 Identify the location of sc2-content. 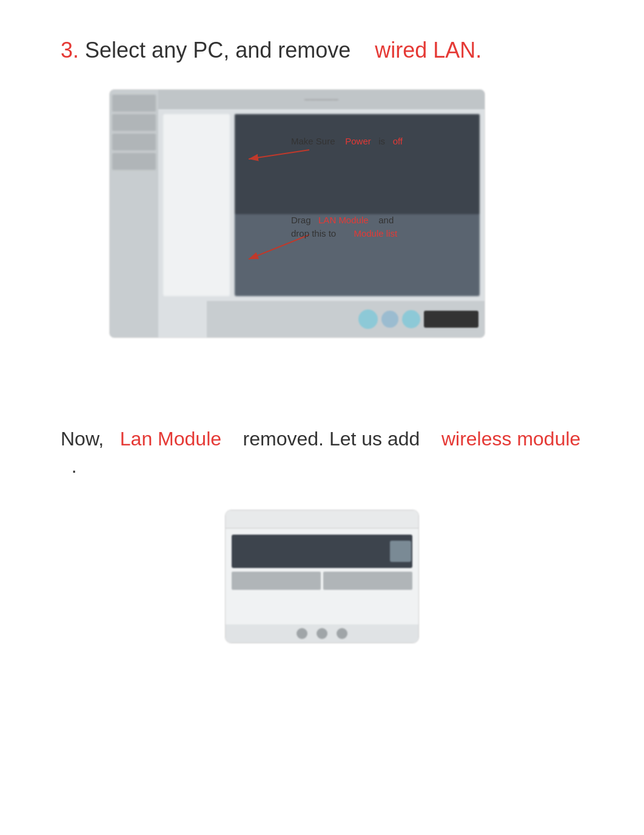
(322, 562).